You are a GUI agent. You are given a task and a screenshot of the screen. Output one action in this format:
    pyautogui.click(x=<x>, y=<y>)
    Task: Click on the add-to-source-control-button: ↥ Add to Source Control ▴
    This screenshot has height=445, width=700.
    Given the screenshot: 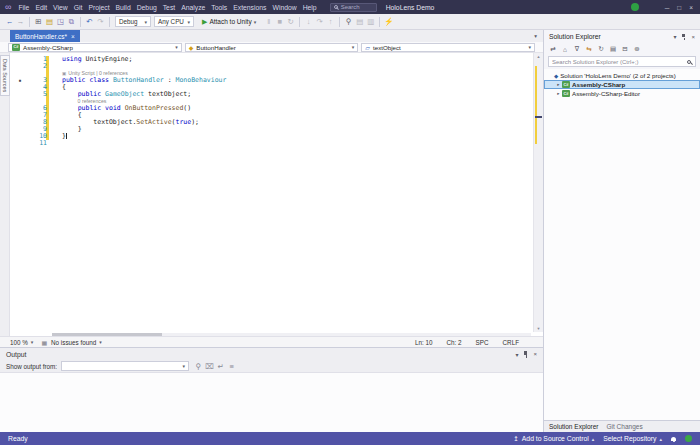 What is the action you would take?
    pyautogui.click(x=554, y=439)
    